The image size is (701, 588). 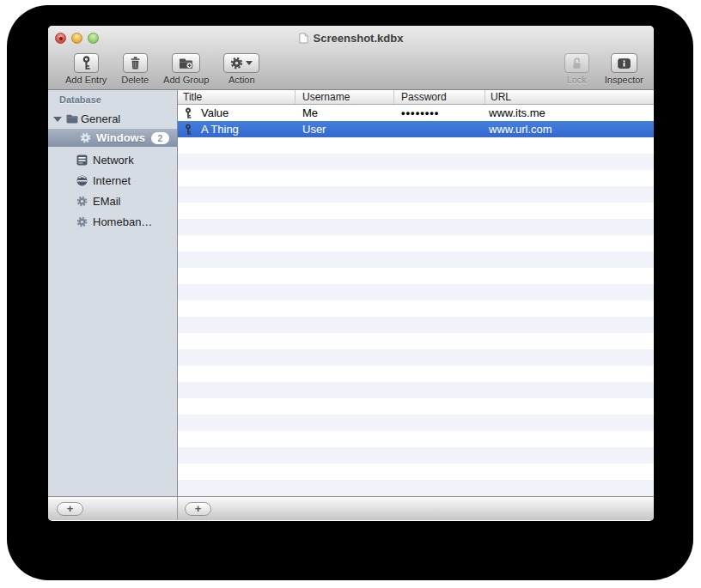 What do you see at coordinates (345, 129) in the screenshot?
I see `entry-username: User` at bounding box center [345, 129].